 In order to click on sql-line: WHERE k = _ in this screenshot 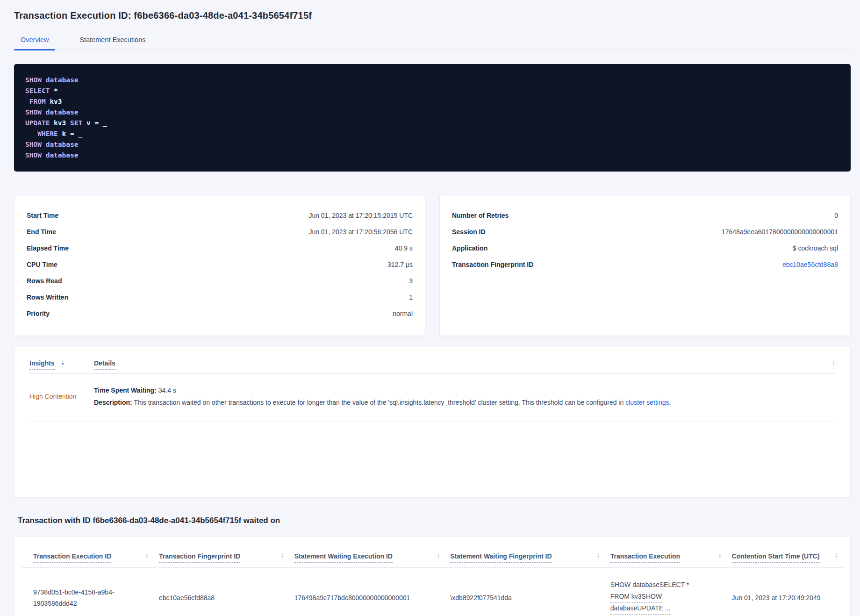, I will do `click(432, 134)`.